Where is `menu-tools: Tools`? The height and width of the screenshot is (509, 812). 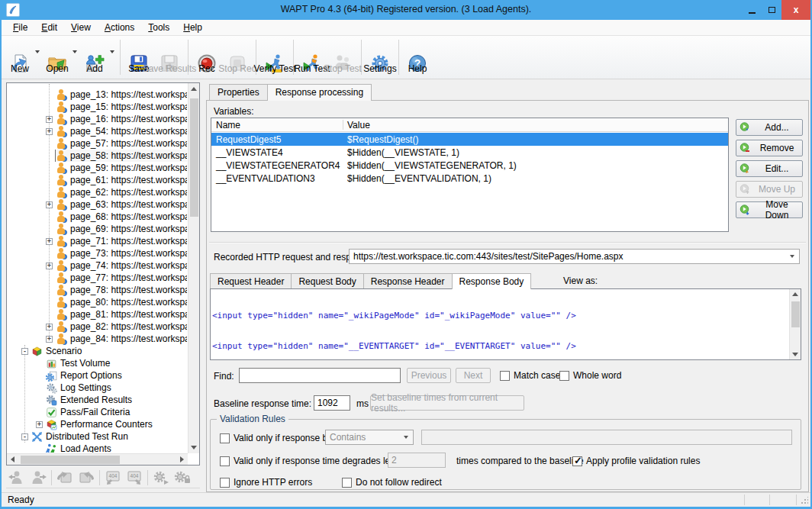 menu-tools: Tools is located at coordinates (159, 27).